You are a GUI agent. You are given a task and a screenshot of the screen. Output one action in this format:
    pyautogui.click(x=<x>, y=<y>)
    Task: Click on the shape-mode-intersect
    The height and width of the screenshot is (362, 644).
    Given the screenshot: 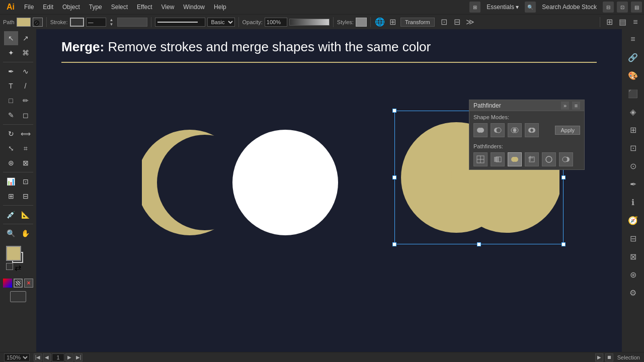 What is the action you would take?
    pyautogui.click(x=515, y=130)
    